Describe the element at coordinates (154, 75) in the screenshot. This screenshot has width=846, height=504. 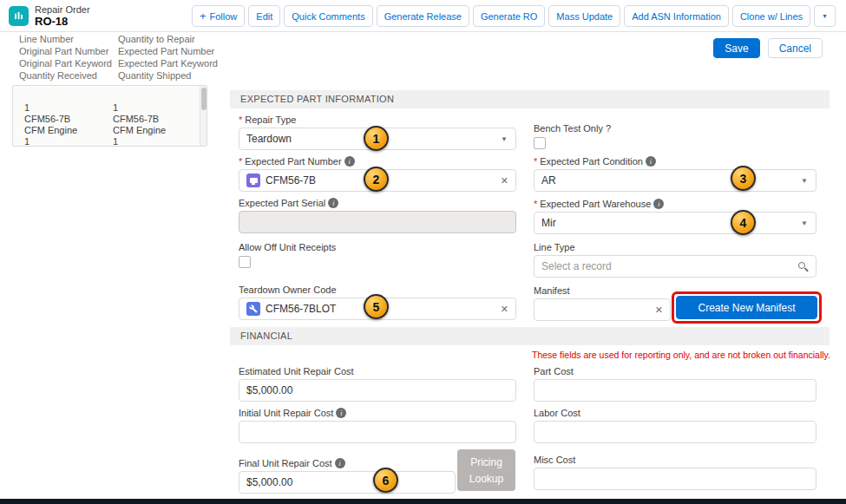
I see `line-label: Quantity Shipped` at that location.